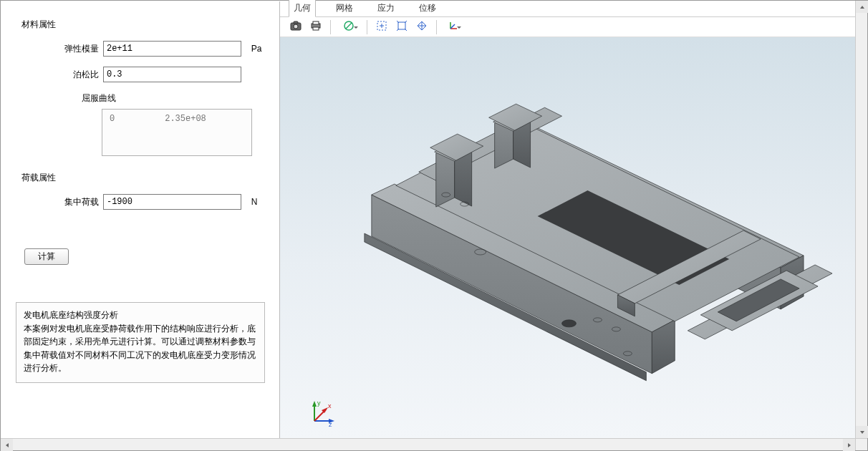  I want to click on description-body: 本案例对发电机底座受静荷载作用下的结构响应进行分析，底部固定约束，采用壳单元进行…, so click(140, 349).